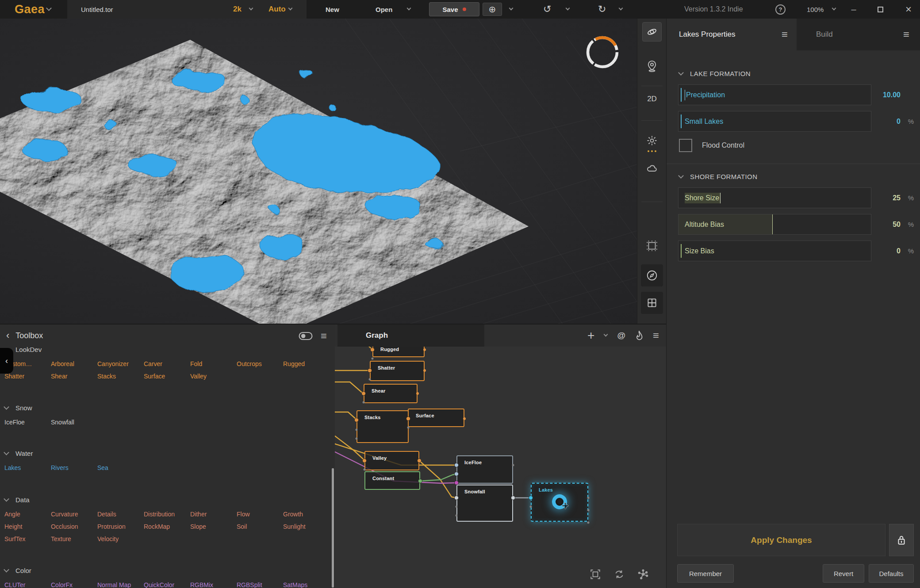  Describe the element at coordinates (120, 468) in the screenshot. I see `node-source-sea: Sea` at that location.